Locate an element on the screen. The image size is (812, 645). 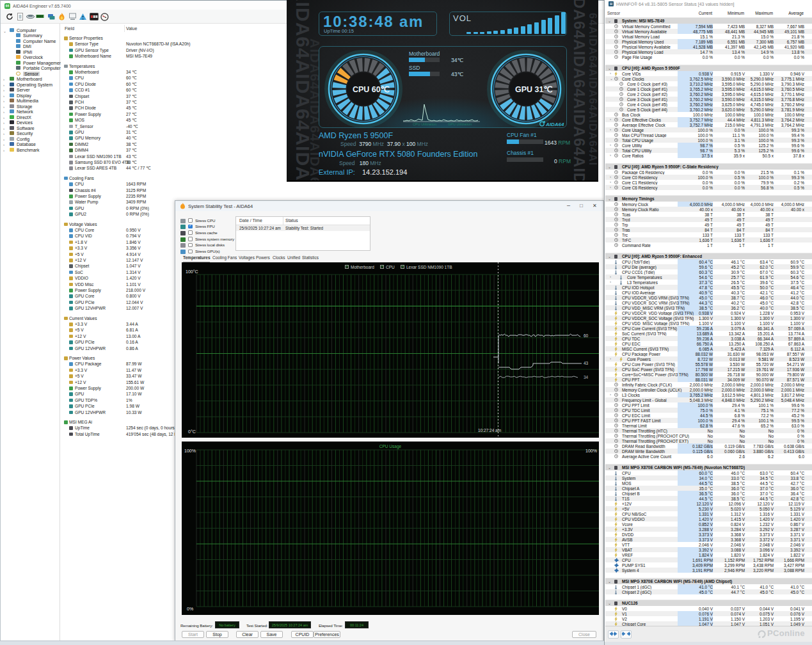
svg-text: 0% is located at coordinates (190, 609).